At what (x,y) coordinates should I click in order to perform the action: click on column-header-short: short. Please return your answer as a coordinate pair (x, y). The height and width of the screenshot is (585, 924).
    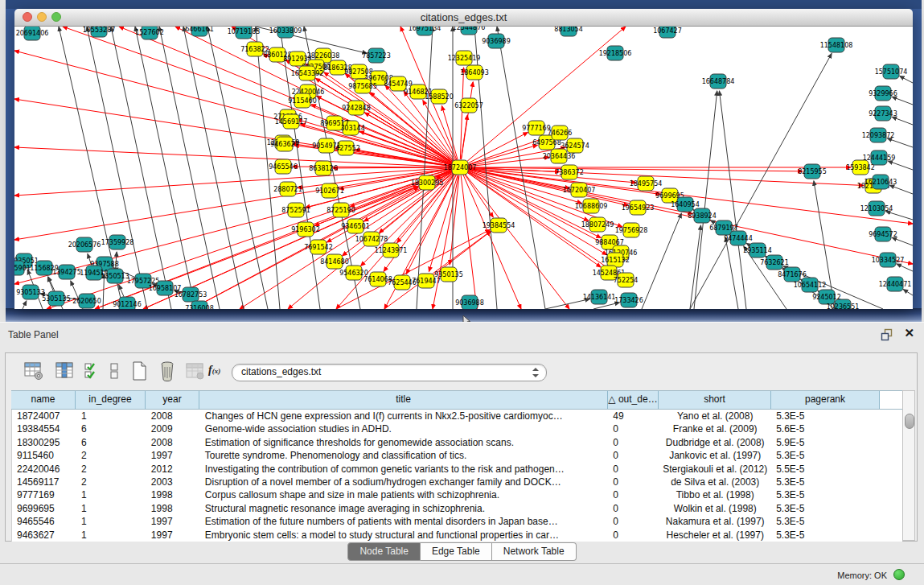
    Looking at the image, I should click on (715, 400).